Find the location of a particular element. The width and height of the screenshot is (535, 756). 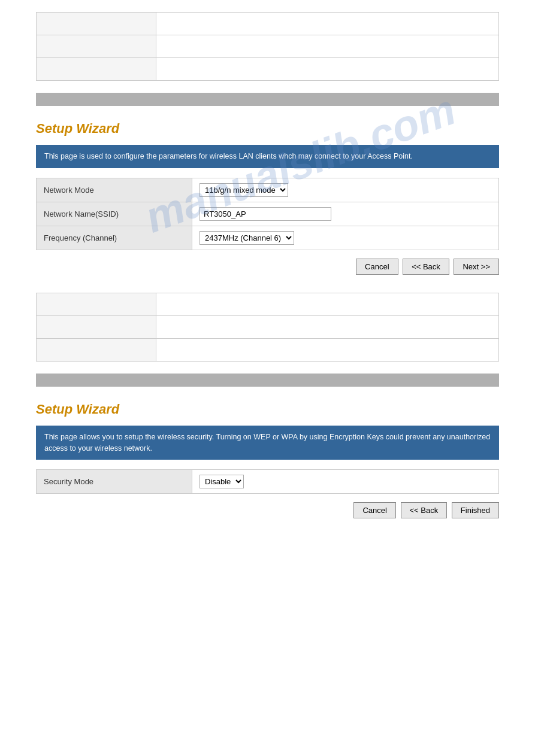

section1-cancel-button: Cancel is located at coordinates (377, 267).